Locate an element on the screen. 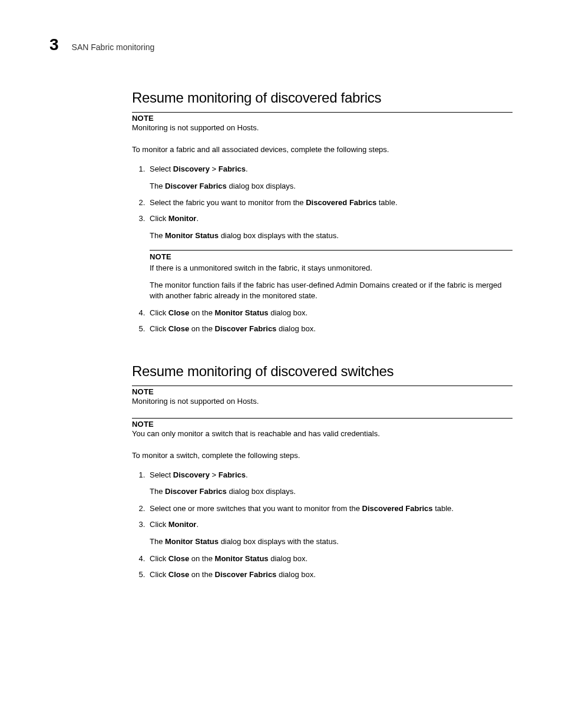 This screenshot has width=562, height=728. note-block: NOTE You can only monitor a switch that … is located at coordinates (322, 429).